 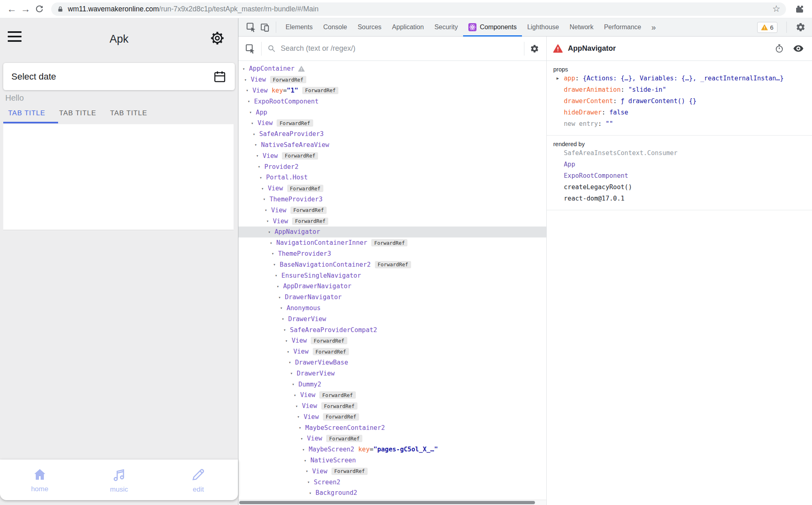 I want to click on tree-settings-gear-icon, so click(x=535, y=49).